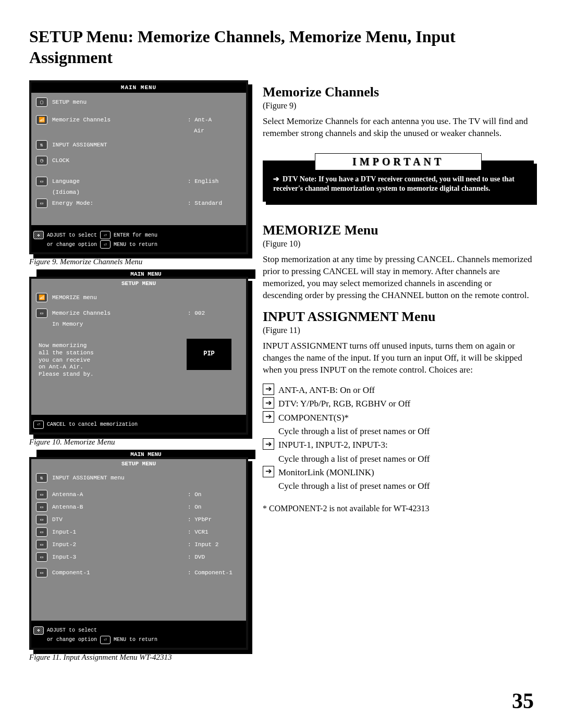  I want to click on choices-list: ➔ANT-A, ANT-B: On or Off ➔DTV: Y/Pb/Pr, …, so click(398, 439).